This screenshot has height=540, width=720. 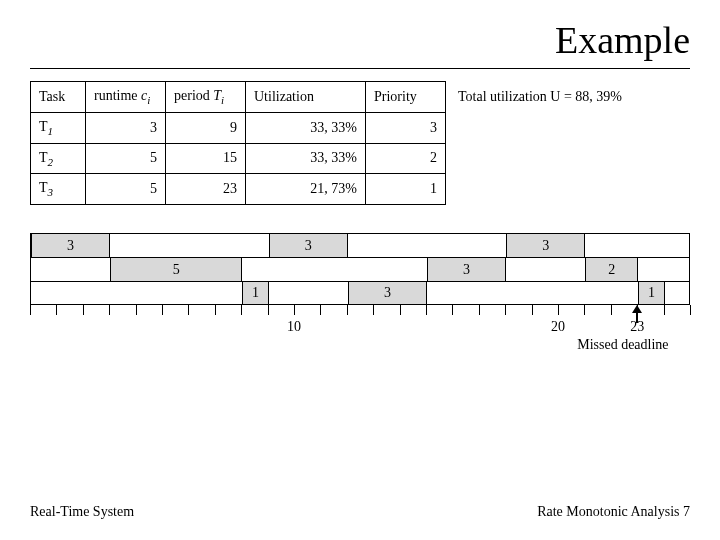 I want to click on timeline-job: 5, so click(x=176, y=270).